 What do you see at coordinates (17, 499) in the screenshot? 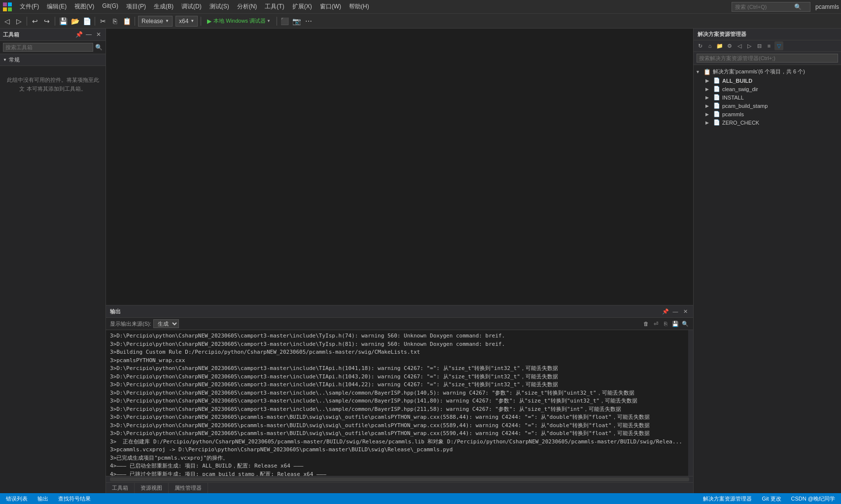
I see `status-left-错误列表: 错误列表` at bounding box center [17, 499].